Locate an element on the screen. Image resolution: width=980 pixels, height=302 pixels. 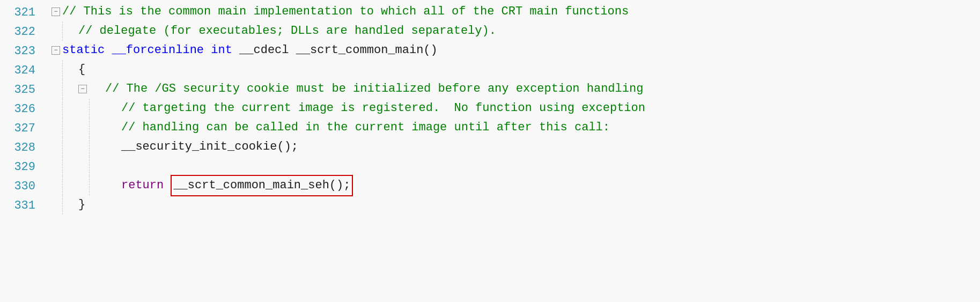
code-text-330-highlighted: __scrt_common_main_seh(); is located at coordinates (262, 186).